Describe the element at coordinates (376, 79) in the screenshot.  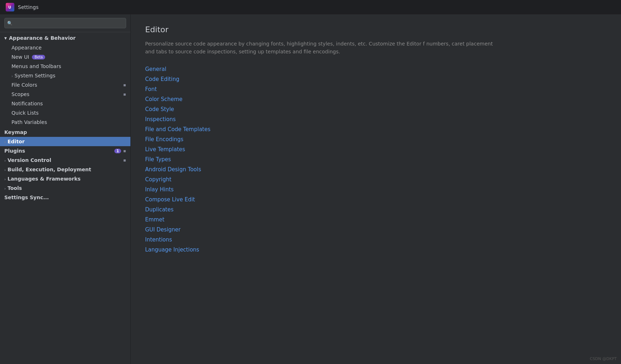
I see `editor-link-code-editing: Code Editing` at that location.